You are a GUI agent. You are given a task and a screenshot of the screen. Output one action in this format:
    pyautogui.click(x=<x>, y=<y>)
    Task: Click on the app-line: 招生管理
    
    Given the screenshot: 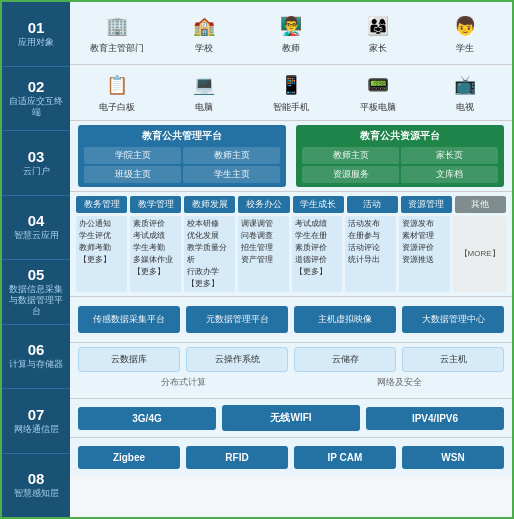 What is the action you would take?
    pyautogui.click(x=264, y=248)
    